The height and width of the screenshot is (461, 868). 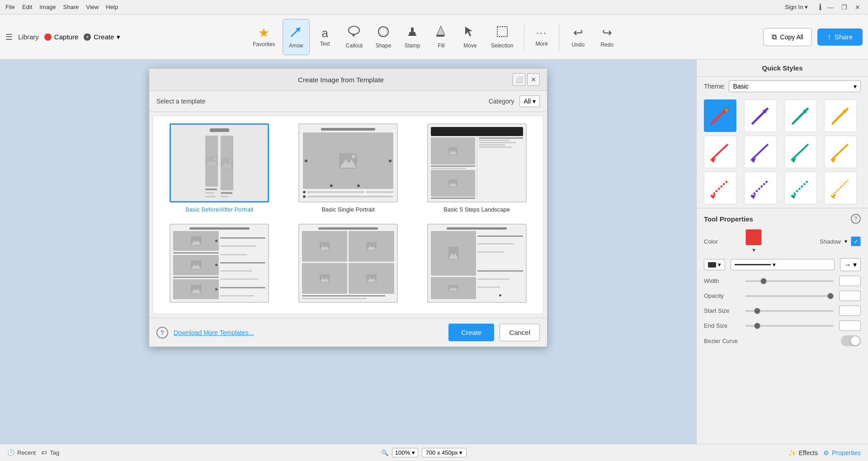 I want to click on opacity-row: Opacity 100, so click(x=782, y=296).